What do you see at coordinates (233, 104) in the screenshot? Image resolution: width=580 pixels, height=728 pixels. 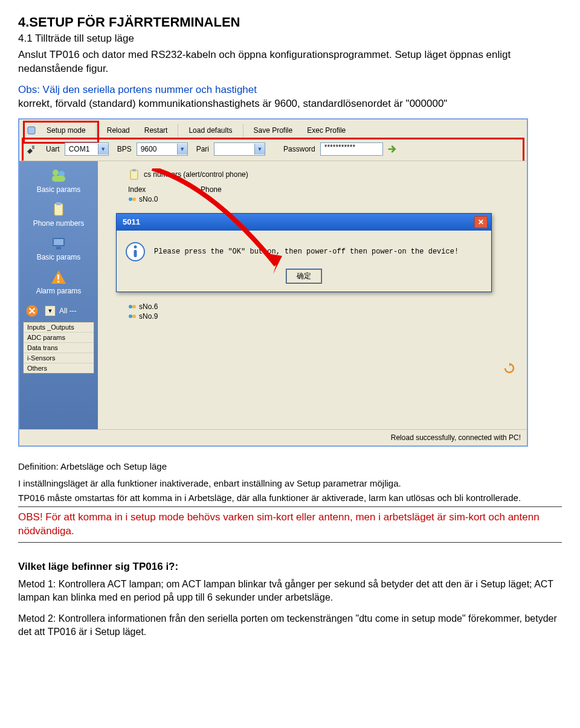 I see `obs-line-2: korrekt, förvald (standard) kommunikatio…` at bounding box center [233, 104].